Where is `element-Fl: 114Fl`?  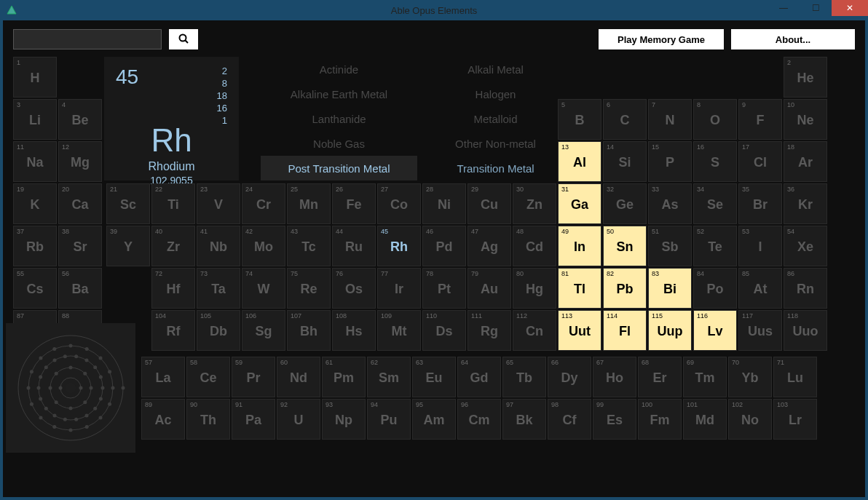
element-Fl: 114Fl is located at coordinates (625, 330).